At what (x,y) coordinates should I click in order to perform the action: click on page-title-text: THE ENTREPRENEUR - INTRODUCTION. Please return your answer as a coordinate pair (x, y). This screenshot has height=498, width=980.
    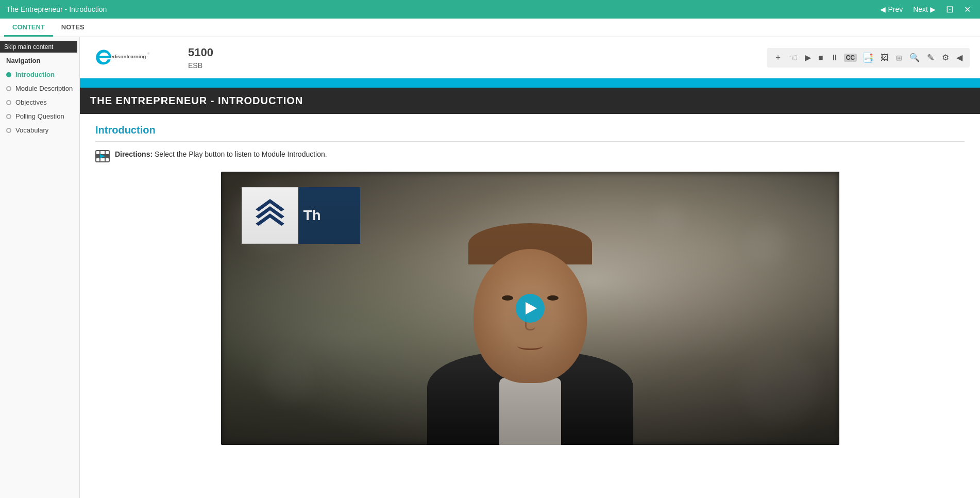
    Looking at the image, I should click on (197, 101).